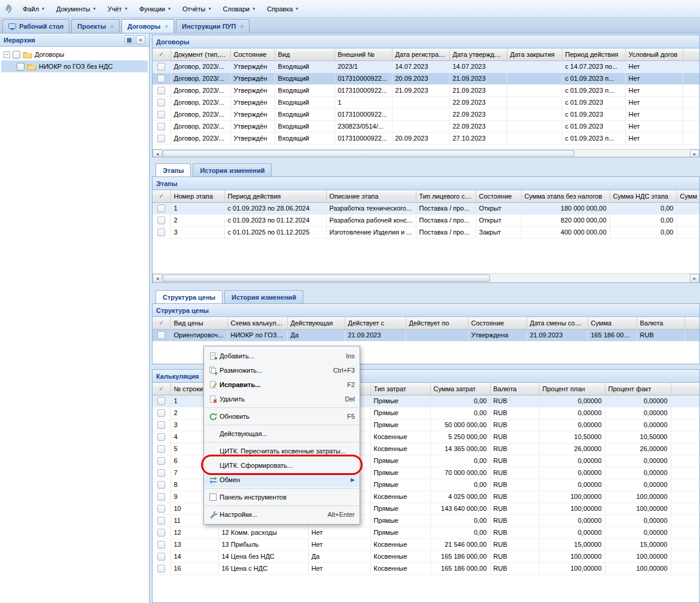  I want to click on context-menu-item: ЦИТК. Пересчитать косвенные затраты..., so click(282, 451).